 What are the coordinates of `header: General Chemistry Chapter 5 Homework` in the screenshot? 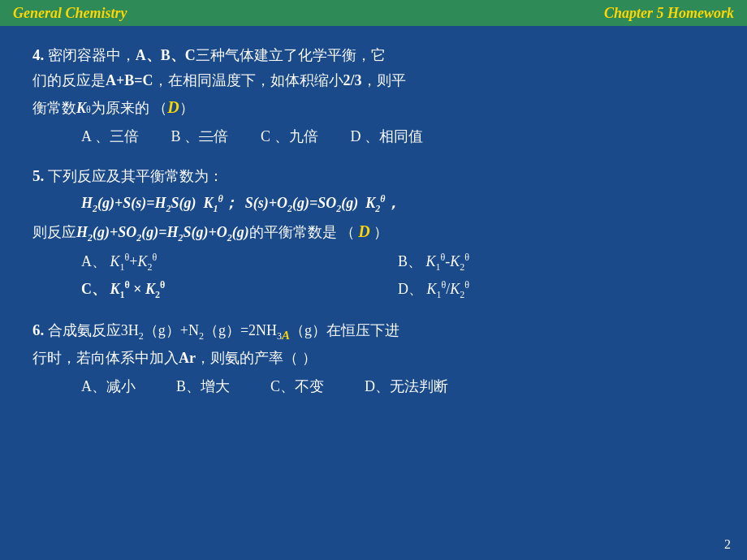 It's located at (374, 13).